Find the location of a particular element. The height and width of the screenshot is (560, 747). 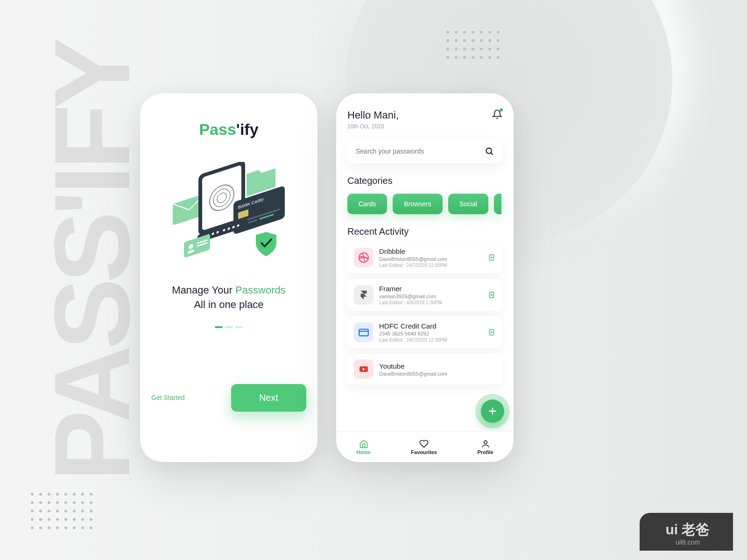

heart-icon is located at coordinates (424, 444).